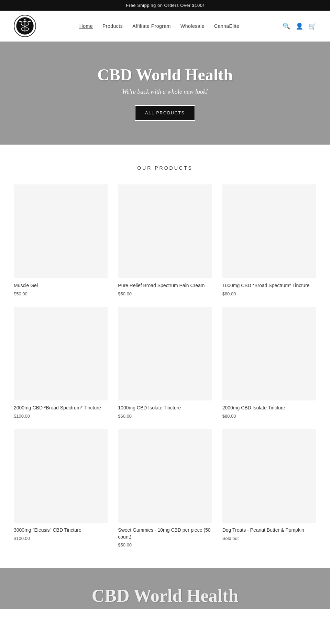 This screenshot has width=330, height=644. What do you see at coordinates (227, 26) in the screenshot?
I see `nav-cannaelite: CannaElite` at bounding box center [227, 26].